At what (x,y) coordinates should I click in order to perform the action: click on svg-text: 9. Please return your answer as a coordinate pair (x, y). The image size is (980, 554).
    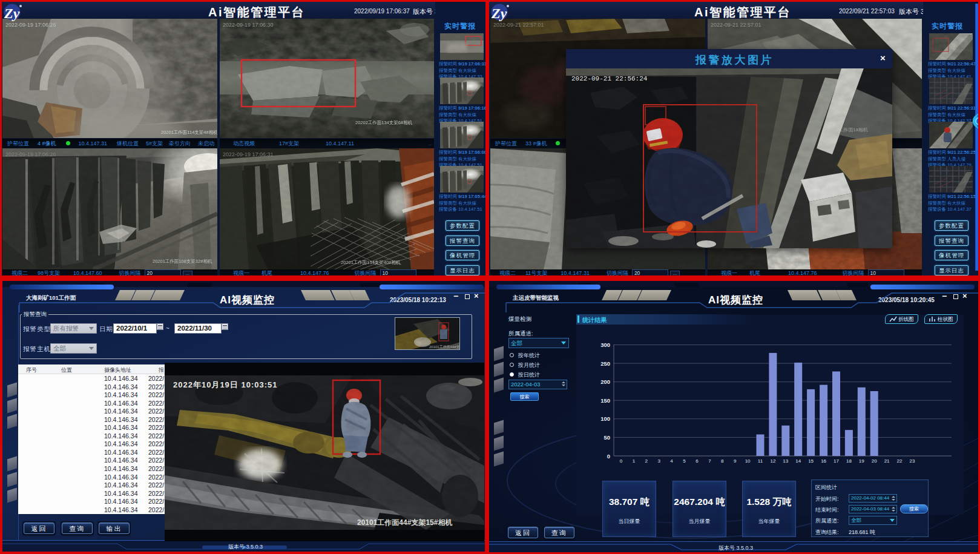
    Looking at the image, I should click on (735, 461).